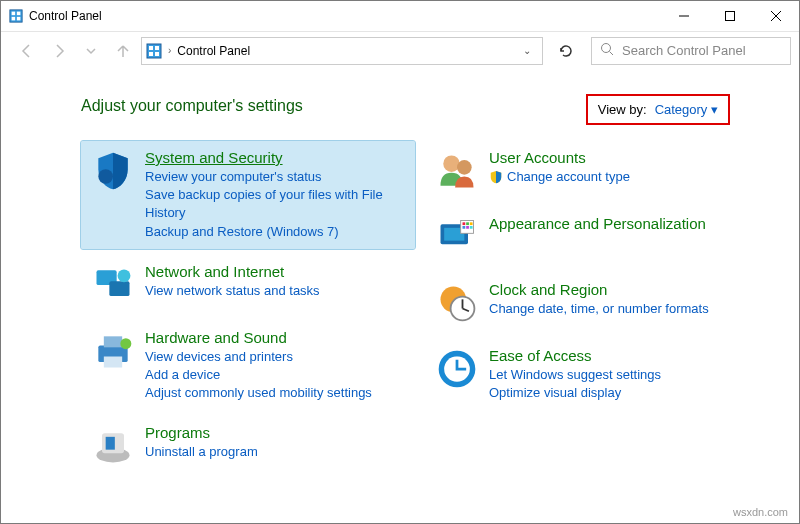 This screenshot has width=800, height=524. Describe the element at coordinates (686, 110) in the screenshot. I see `view-by-value: Category ▾` at that location.